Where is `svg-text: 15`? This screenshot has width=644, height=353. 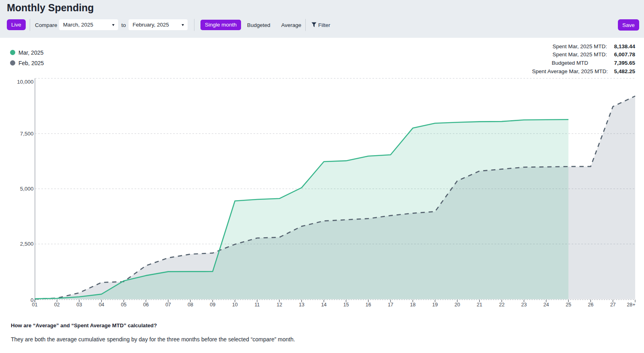 svg-text: 15 is located at coordinates (346, 305).